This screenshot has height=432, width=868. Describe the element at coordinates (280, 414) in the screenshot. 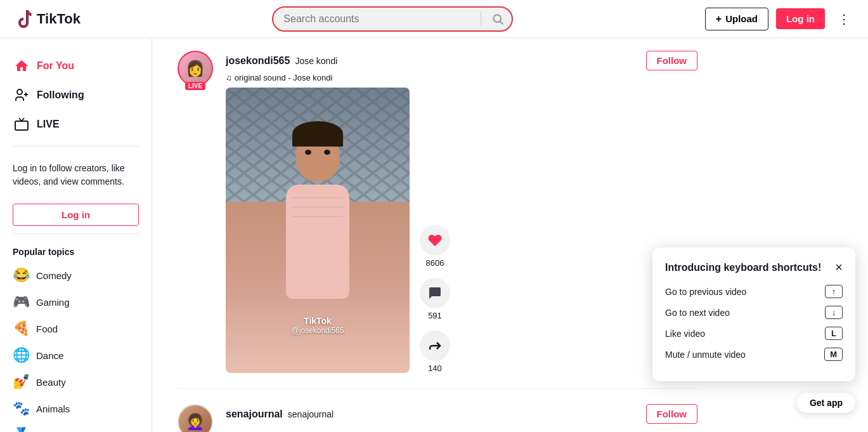

I see `video-user-info-2: senajournal senajournal` at that location.